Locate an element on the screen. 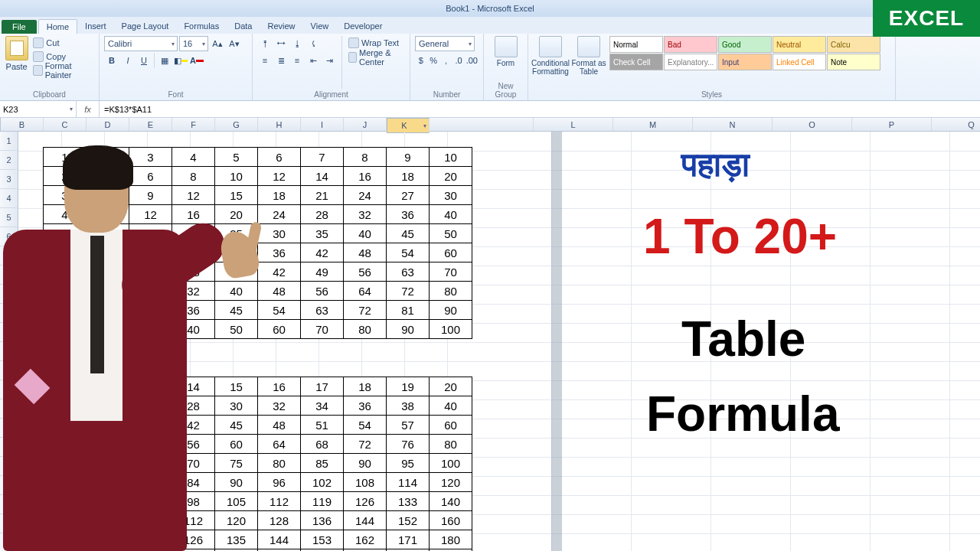 The width and height of the screenshot is (980, 551). name-box: K23 is located at coordinates (38, 109).